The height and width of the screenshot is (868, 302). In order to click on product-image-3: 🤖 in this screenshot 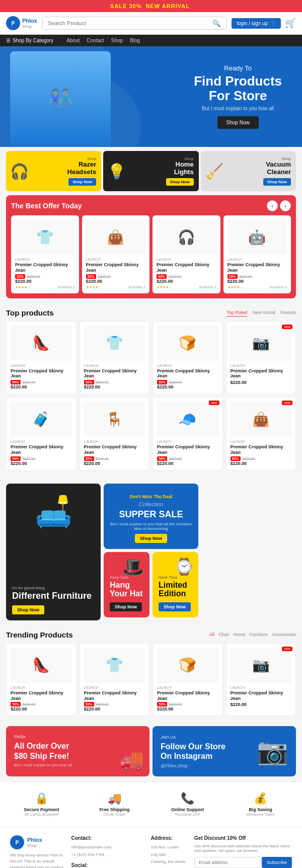, I will do `click(258, 237)`.